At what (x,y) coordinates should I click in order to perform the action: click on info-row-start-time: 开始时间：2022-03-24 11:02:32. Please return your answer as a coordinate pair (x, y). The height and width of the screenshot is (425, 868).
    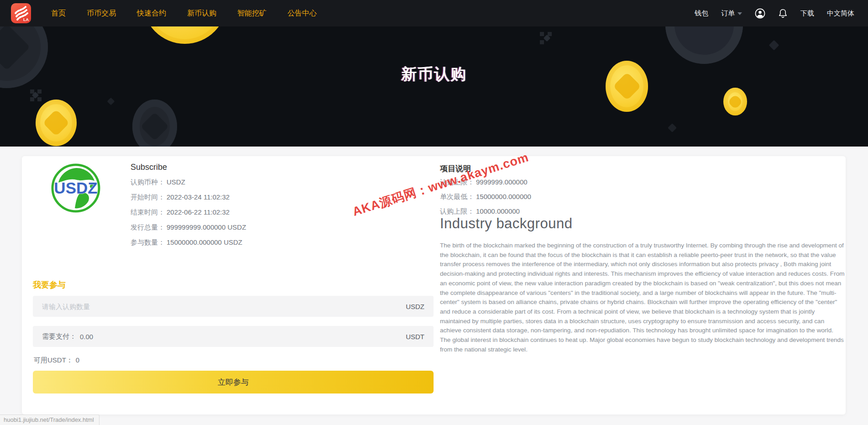
    Looking at the image, I should click on (188, 197).